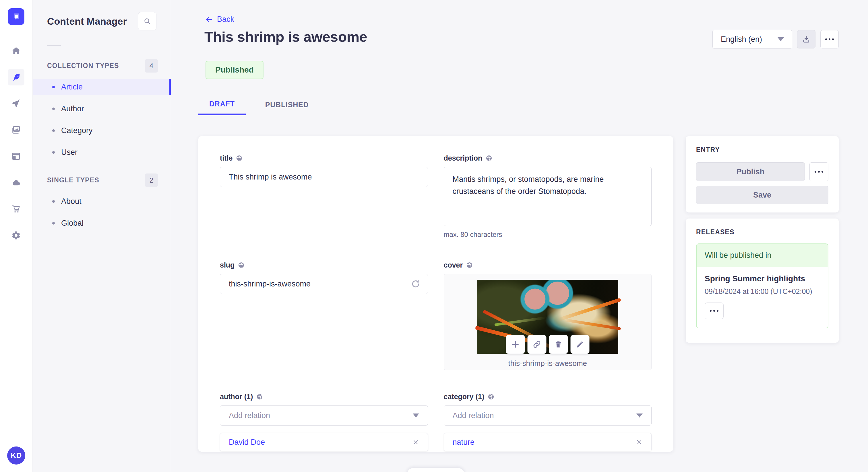 The height and width of the screenshot is (472, 868). I want to click on relation-link: David Doe, so click(247, 442).